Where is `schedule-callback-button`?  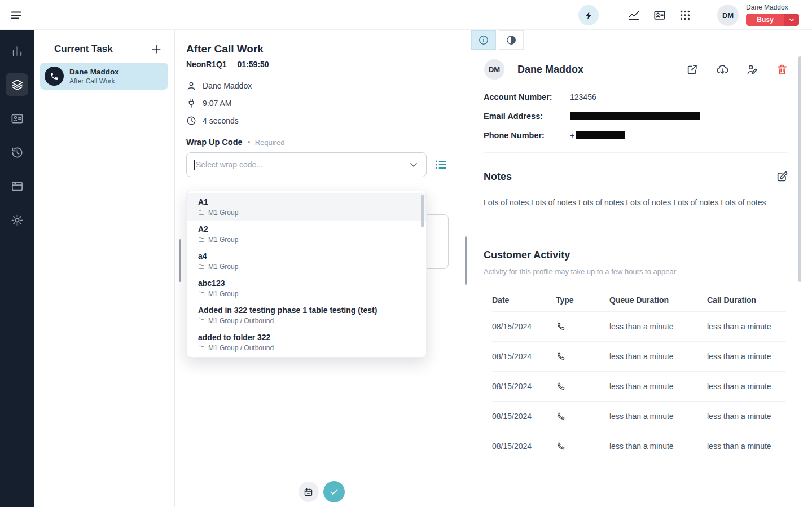 schedule-callback-button is located at coordinates (309, 492).